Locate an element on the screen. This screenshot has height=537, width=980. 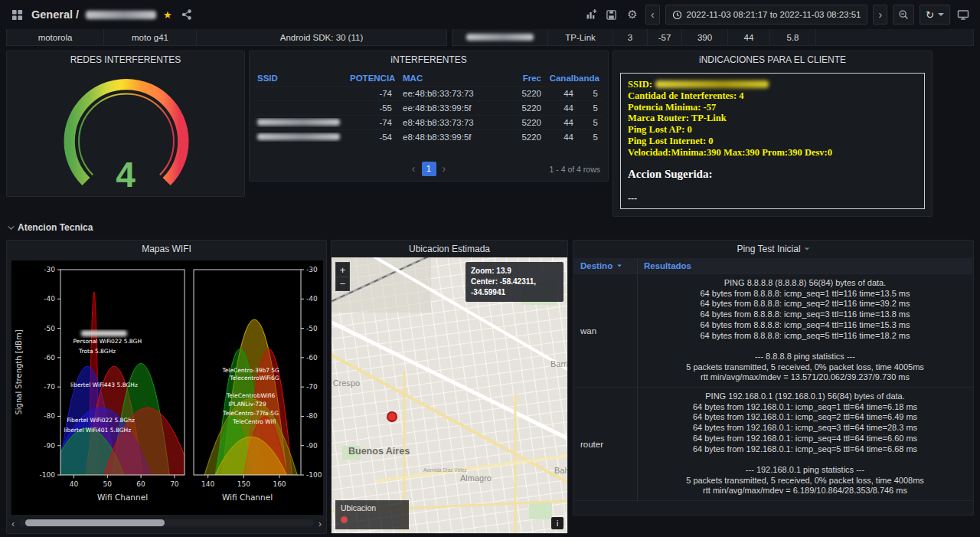
mapas-wifi-panel-title: Mapas WIFI is located at coordinates (167, 249).